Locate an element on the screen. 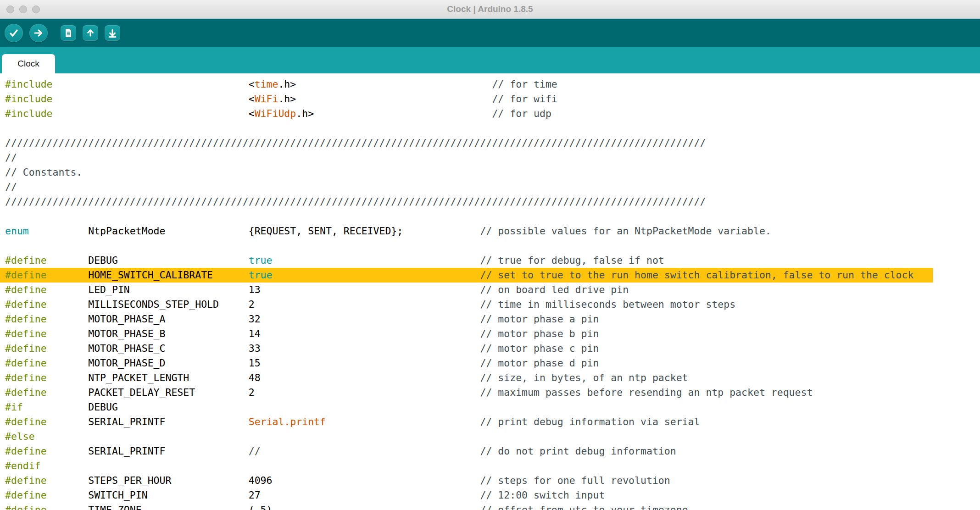 The height and width of the screenshot is (510, 980). code-segment: // true for debug, false if not is located at coordinates (573, 261).